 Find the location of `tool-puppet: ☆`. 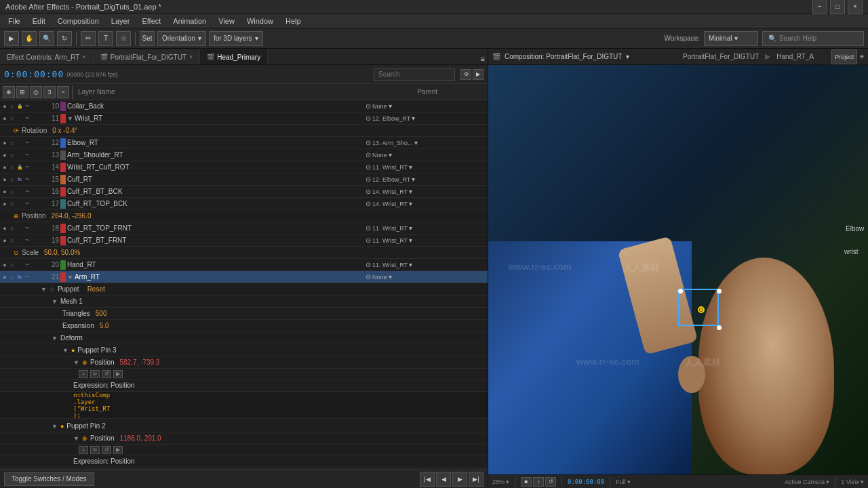

tool-puppet: ☆ is located at coordinates (123, 39).